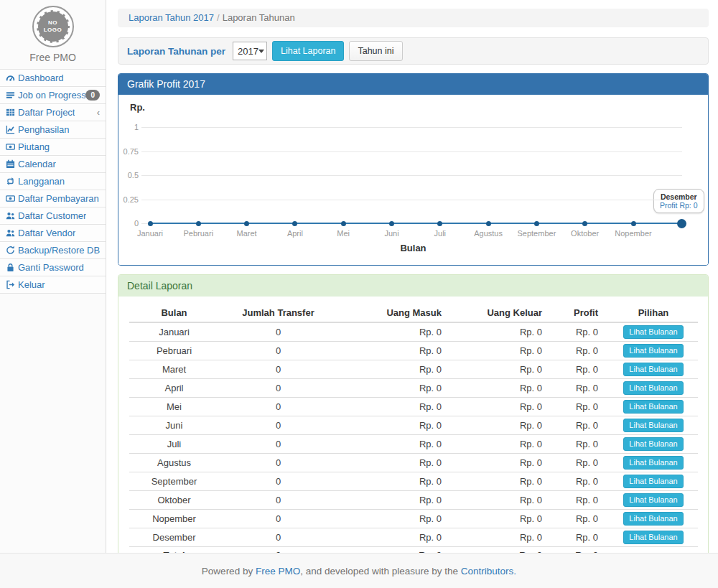 This screenshot has height=588, width=718. I want to click on data-point-september, so click(537, 224).